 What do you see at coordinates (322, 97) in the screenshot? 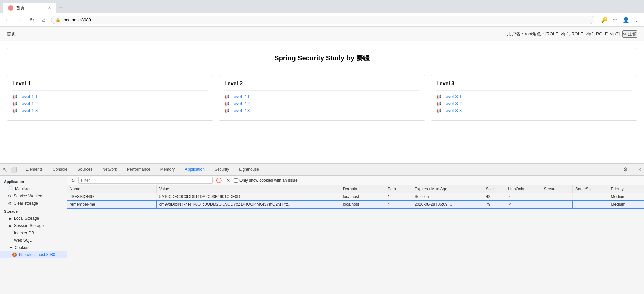
I see `level-2-1-link: 📢Level-2-1` at bounding box center [322, 97].